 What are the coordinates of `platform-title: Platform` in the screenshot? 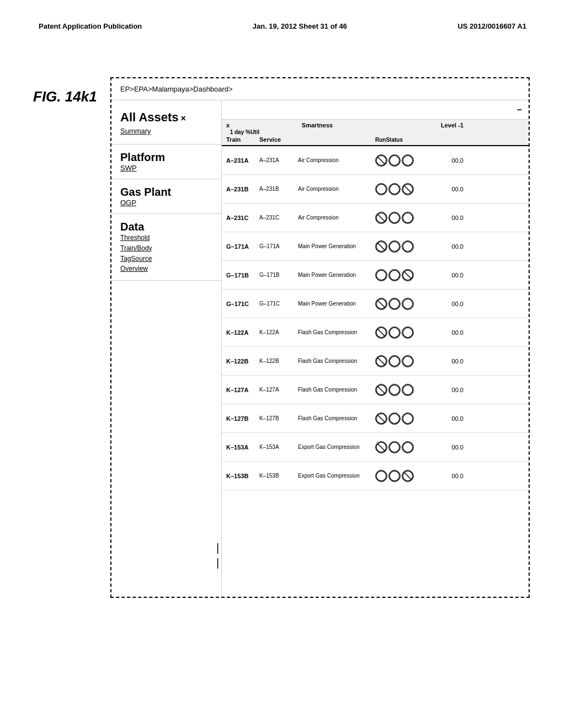 It's located at (167, 158).